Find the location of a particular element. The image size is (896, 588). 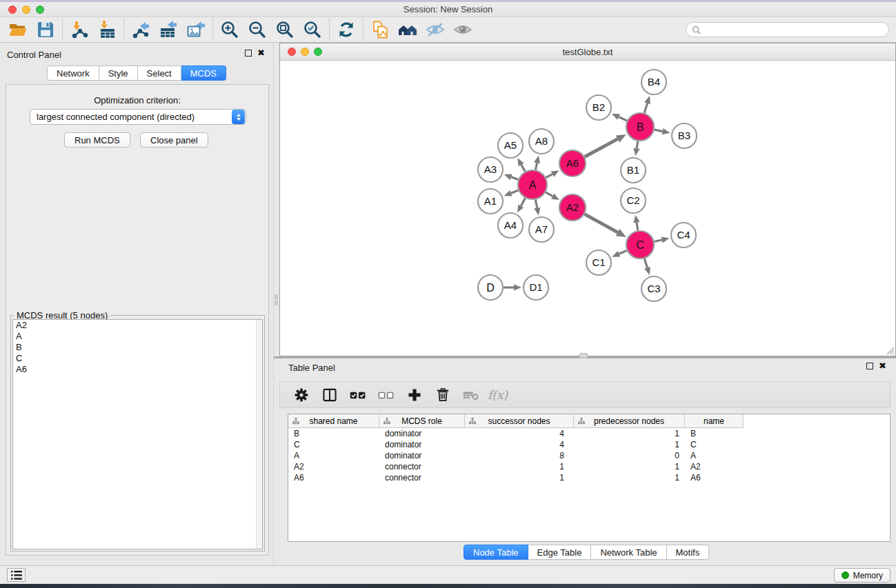

graph-edge-B-B4 is located at coordinates (647, 105).